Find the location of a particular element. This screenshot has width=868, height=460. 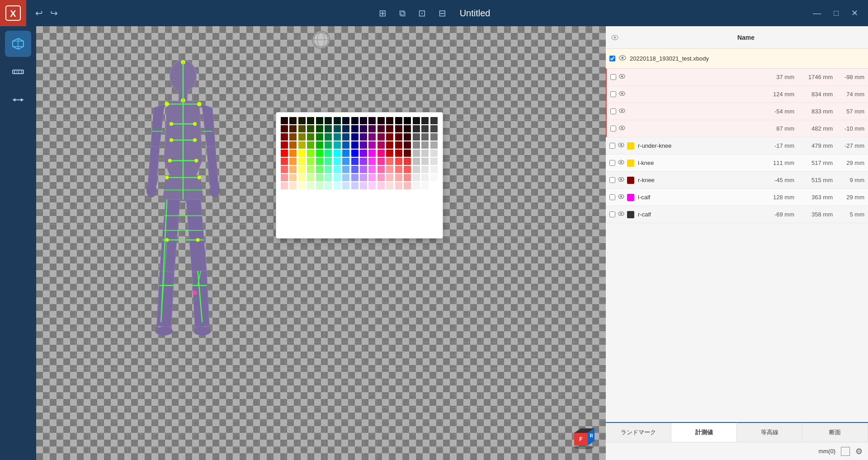

maximize-button: □ is located at coordinates (836, 14).